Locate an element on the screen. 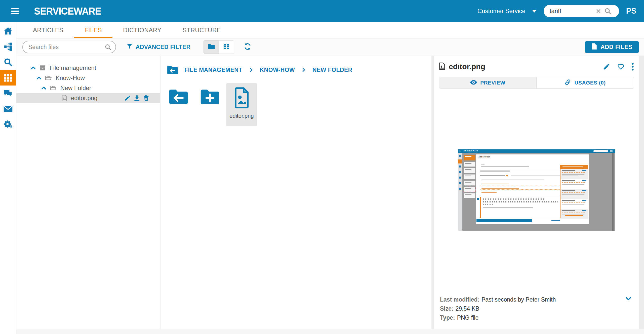 This screenshot has height=334, width=644. delete-trash-icon is located at coordinates (146, 98).